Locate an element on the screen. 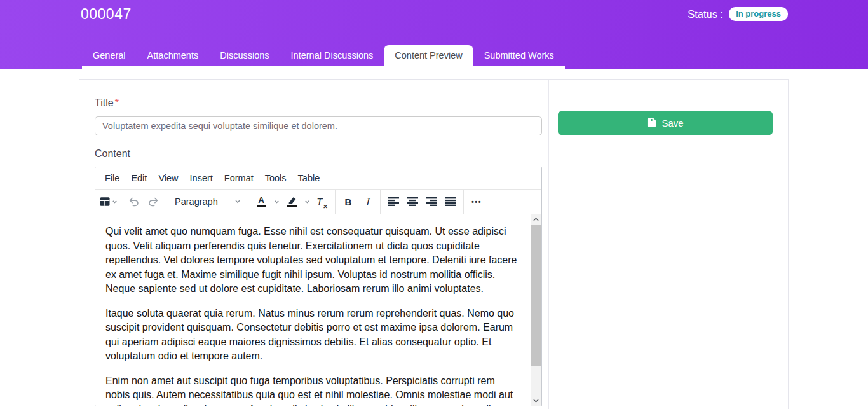  bold-icon: B is located at coordinates (348, 202).